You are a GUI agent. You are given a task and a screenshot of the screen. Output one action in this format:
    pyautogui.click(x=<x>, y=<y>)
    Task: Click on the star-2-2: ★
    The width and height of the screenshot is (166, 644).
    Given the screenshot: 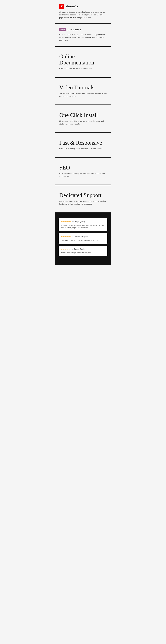 What is the action you would take?
    pyautogui.click(x=64, y=236)
    